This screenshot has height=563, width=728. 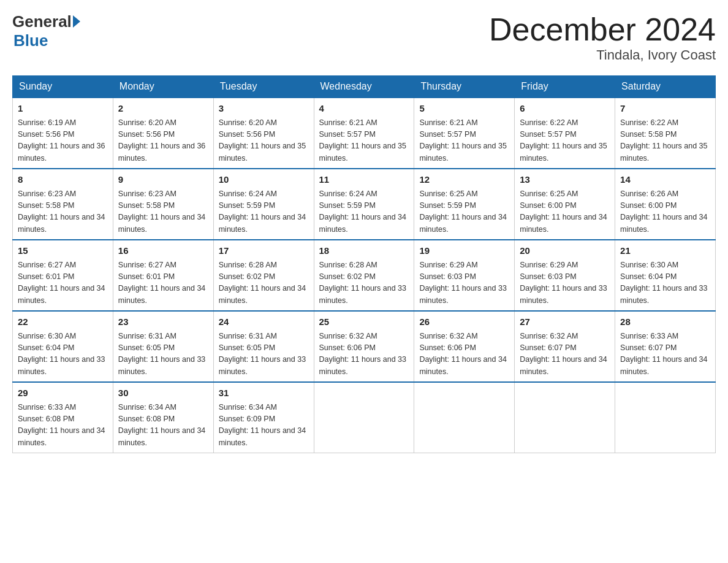 What do you see at coordinates (464, 180) in the screenshot?
I see `day-number: 12` at bounding box center [464, 180].